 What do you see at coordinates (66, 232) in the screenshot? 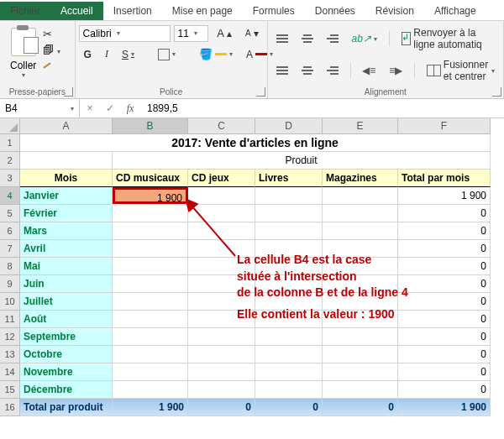
I see `cell-month: Mars` at bounding box center [66, 232].